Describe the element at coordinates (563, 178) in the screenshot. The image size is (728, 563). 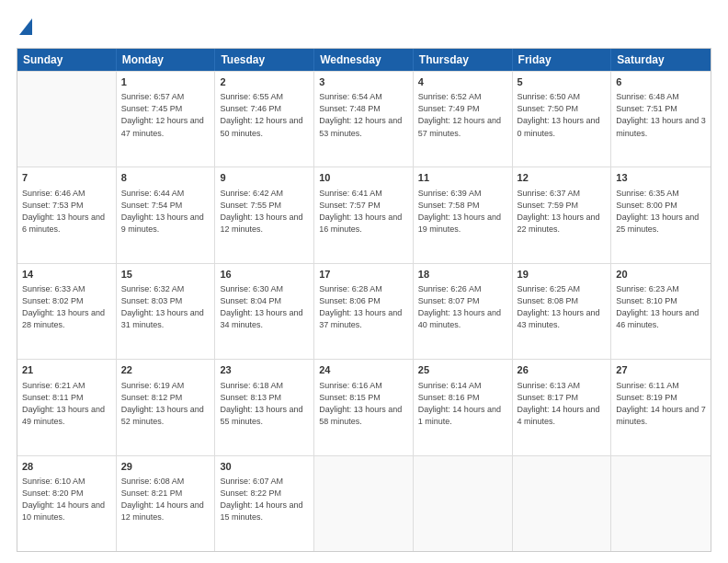
I see `day-number: 12` at that location.